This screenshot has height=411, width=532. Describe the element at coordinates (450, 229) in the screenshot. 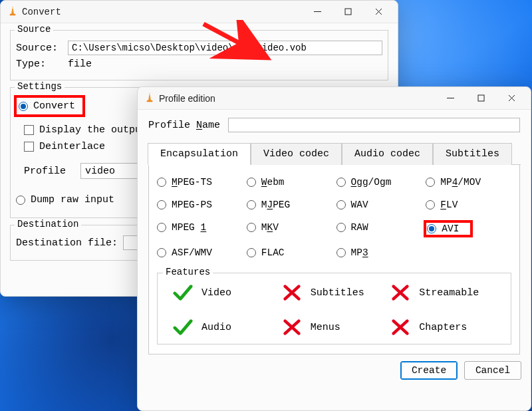

I see `format-label: AVI` at that location.